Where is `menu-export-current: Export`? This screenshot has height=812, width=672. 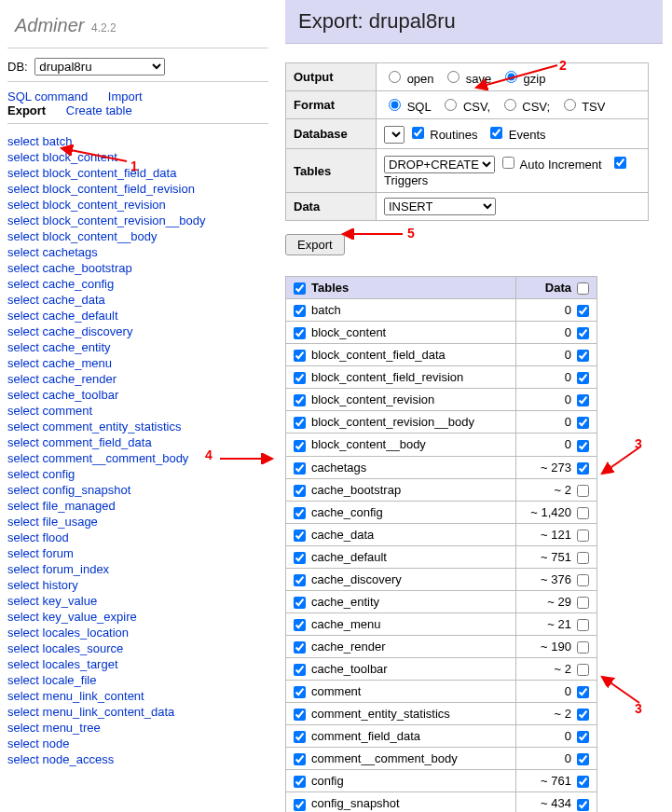
menu-export-current: Export is located at coordinates (26, 110).